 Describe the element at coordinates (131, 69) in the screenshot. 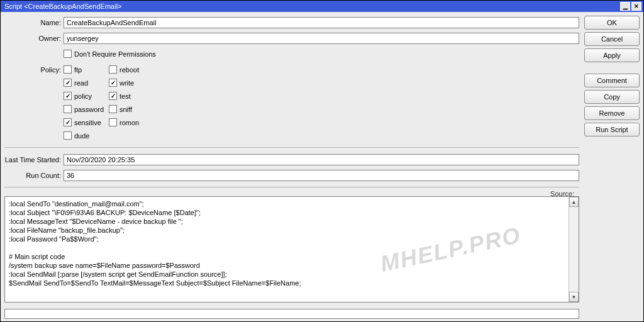

I see `policy-item-reboot: reboot` at that location.